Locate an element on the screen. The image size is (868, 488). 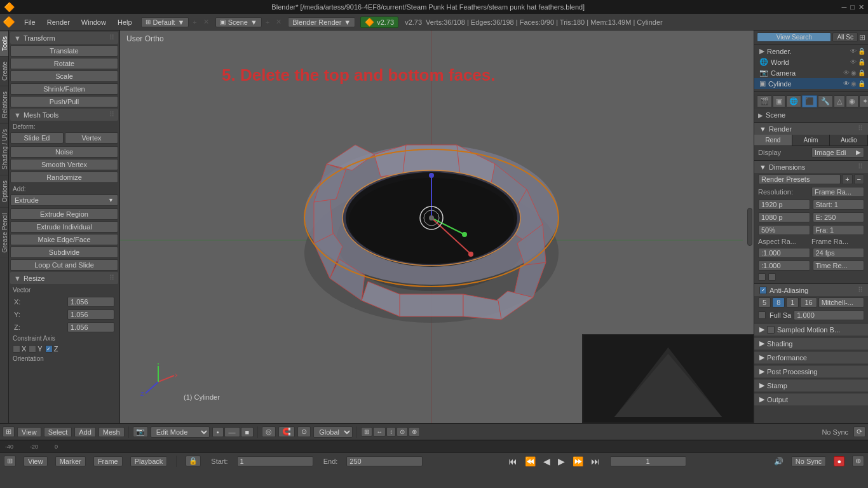
make-edge-face-btn: Make Edge/Face is located at coordinates (64, 240).